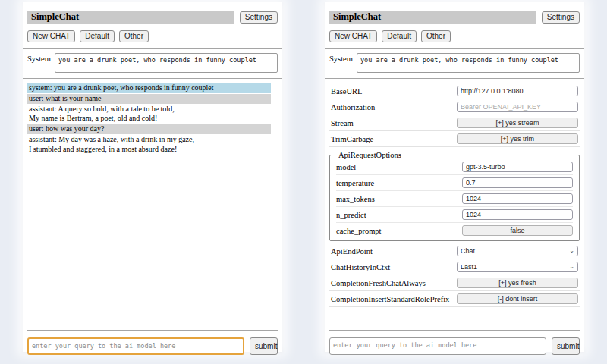 Image resolution: width=607 pixels, height=364 pixels. What do you see at coordinates (454, 267) in the screenshot?
I see `setting-row-chat-history: ChatHistoryInCtxt Last1 ⌄` at bounding box center [454, 267].